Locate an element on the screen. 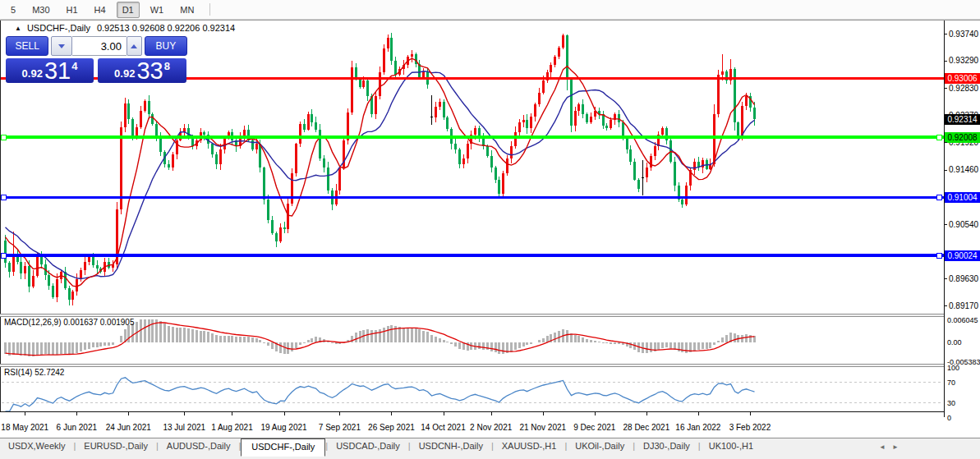 The image size is (980, 459). chart-title: USDCHF-,Daily is located at coordinates (59, 28).